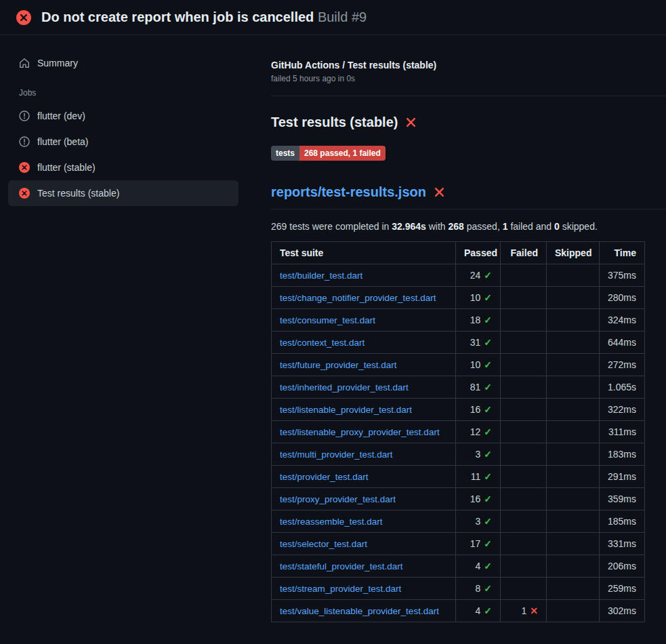  Describe the element at coordinates (458, 544) in the screenshot. I see `table-row: test/selector_test.dart17✓331ms` at that location.